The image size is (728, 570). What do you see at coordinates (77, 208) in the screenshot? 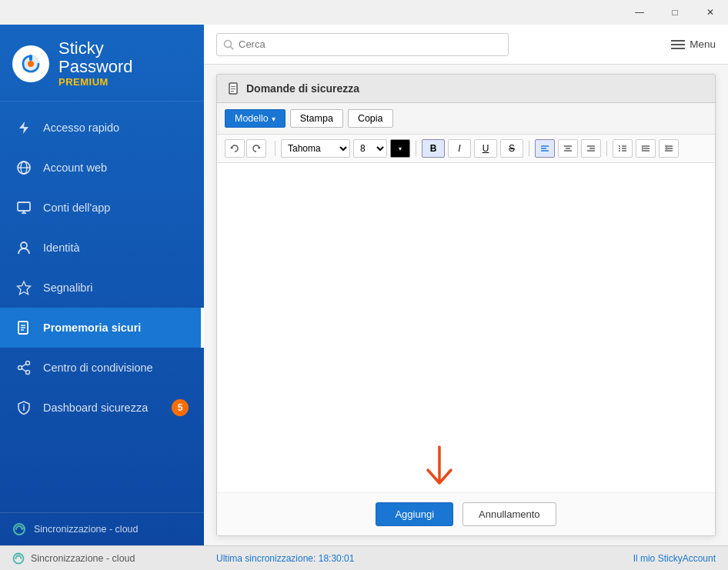
I see `nav-label-conti-app: Conti dell'app` at bounding box center [77, 208].